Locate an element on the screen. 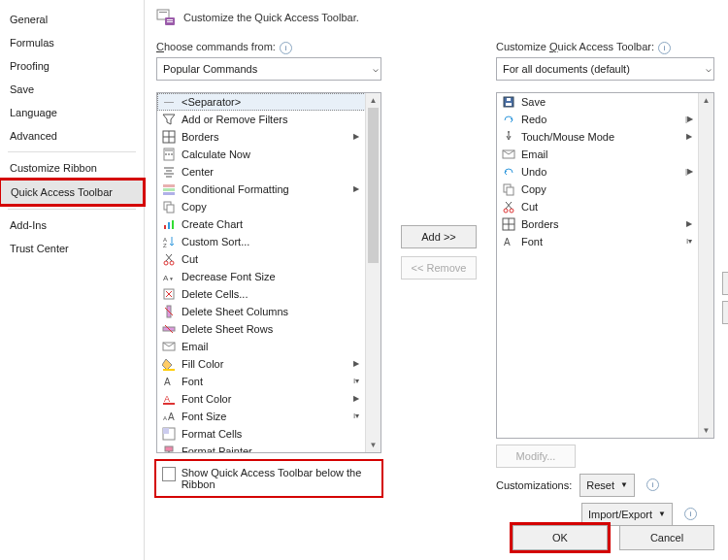  modify-button: Modify... is located at coordinates (536, 456).